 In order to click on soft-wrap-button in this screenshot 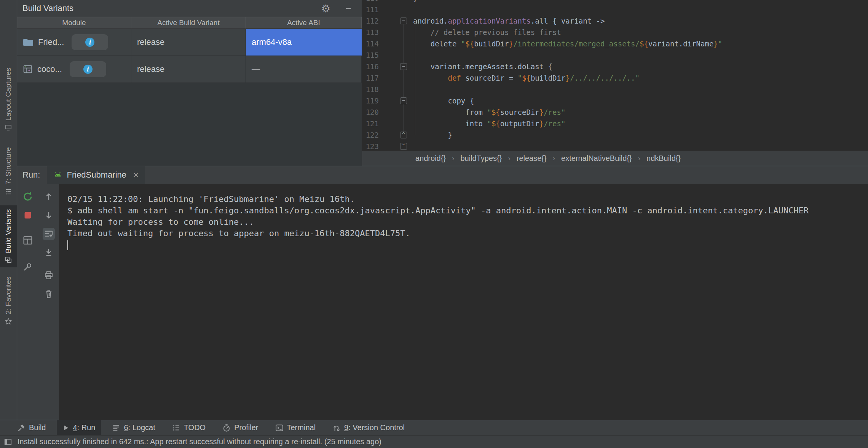, I will do `click(49, 234)`.